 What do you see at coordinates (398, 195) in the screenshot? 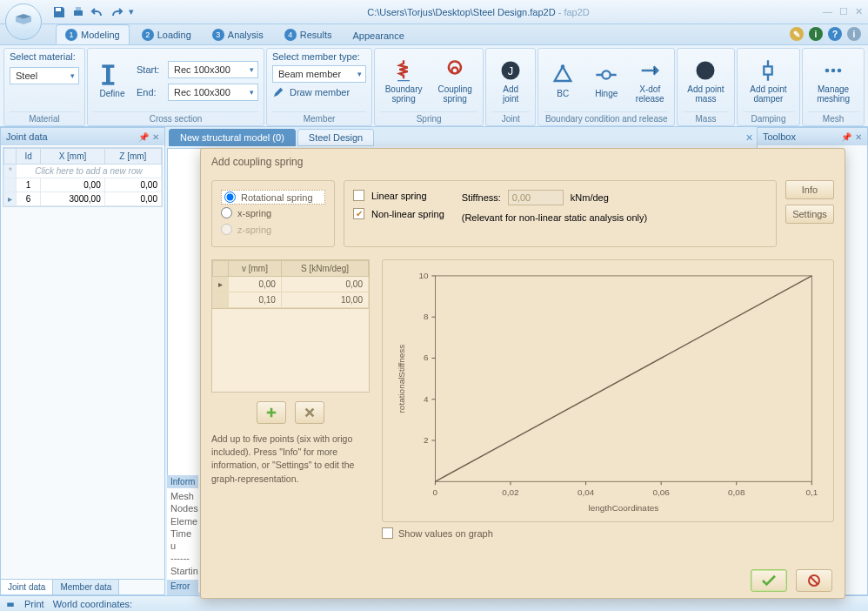
I see `checkbox-linear-spring: Linear spring` at bounding box center [398, 195].